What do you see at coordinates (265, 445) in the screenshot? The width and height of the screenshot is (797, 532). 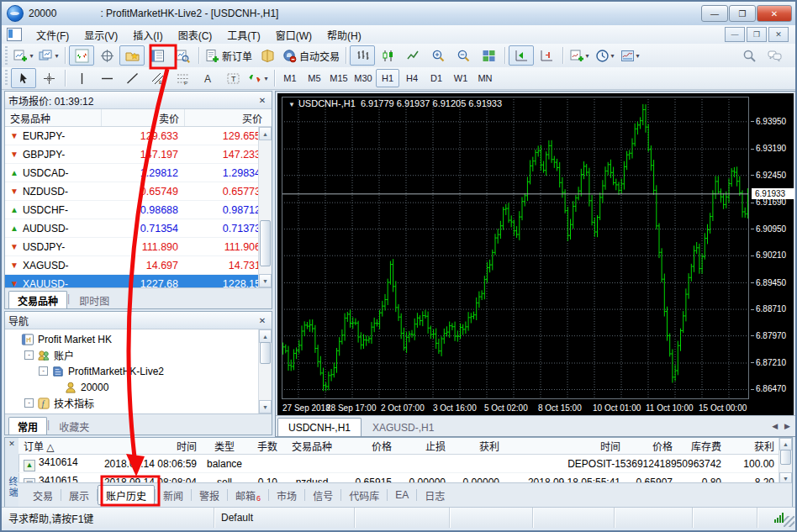 I see `history-column-3: 手数` at bounding box center [265, 445].